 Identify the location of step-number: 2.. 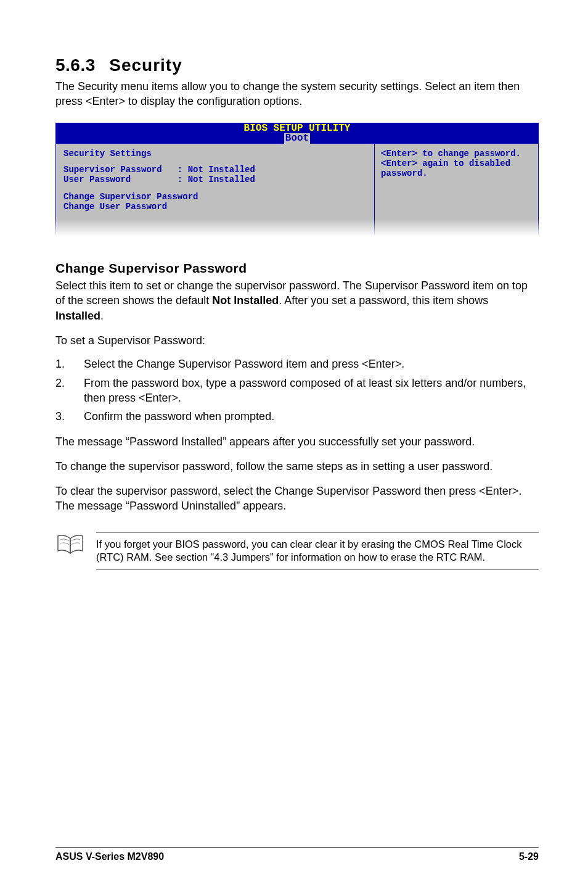
(70, 391).